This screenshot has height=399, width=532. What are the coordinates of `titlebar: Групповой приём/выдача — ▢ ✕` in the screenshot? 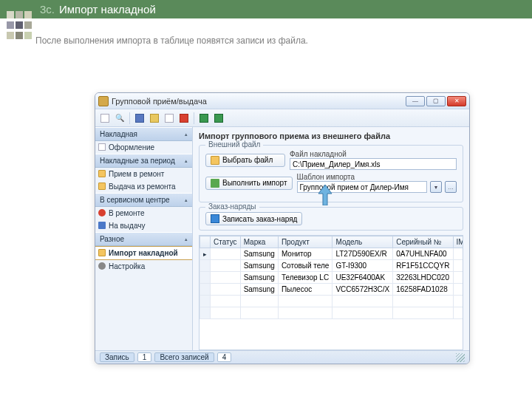 It's located at (282, 101).